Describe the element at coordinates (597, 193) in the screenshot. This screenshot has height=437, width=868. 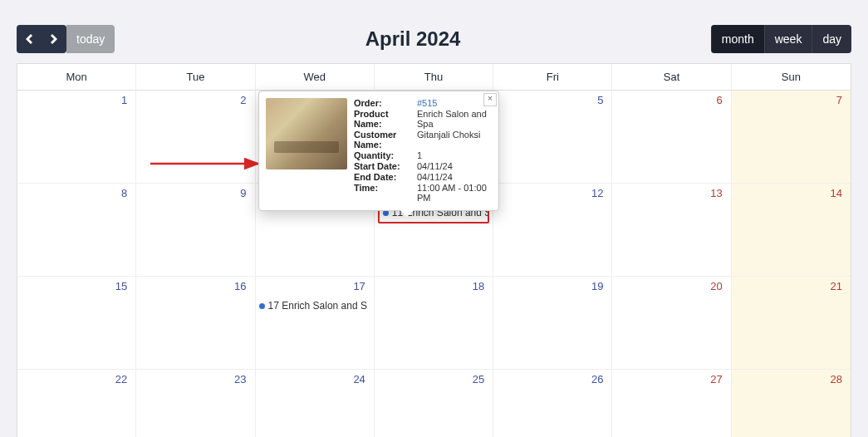
I see `day-number: 12` at that location.